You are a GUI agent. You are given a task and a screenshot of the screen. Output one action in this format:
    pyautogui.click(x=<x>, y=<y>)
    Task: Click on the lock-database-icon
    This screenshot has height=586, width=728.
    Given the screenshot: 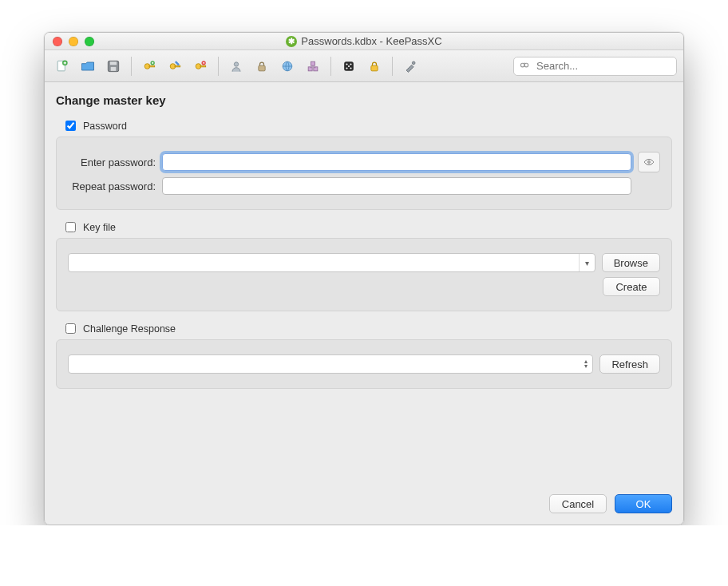 What is the action you would take?
    pyautogui.click(x=374, y=66)
    